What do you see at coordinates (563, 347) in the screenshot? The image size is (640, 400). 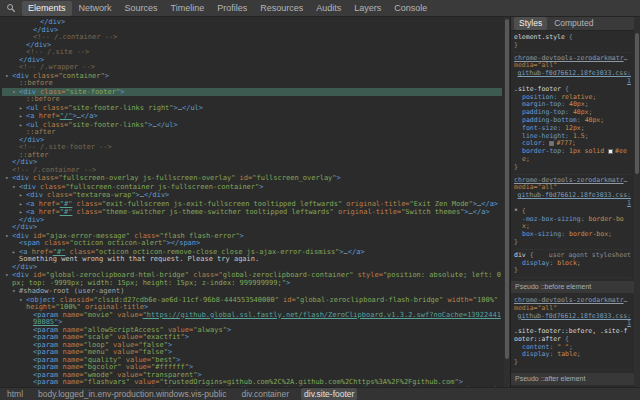 I see `css-property-value: " "` at bounding box center [563, 347].